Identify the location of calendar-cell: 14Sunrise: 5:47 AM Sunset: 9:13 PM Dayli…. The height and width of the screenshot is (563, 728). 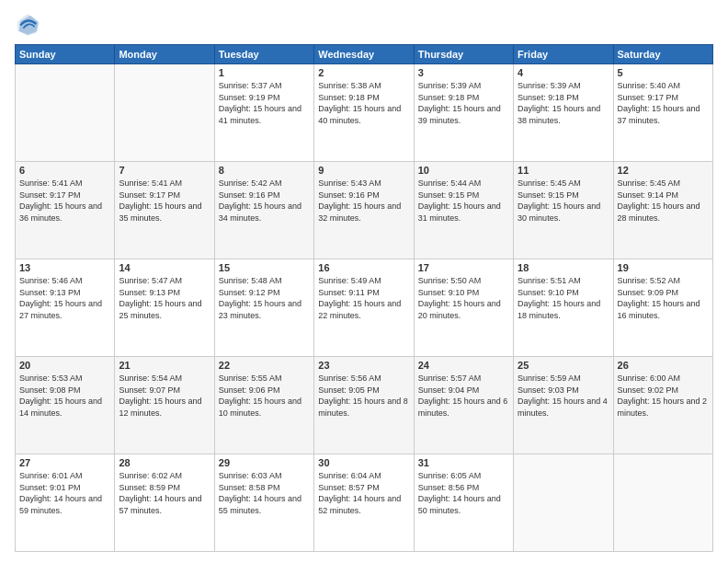
(165, 308).